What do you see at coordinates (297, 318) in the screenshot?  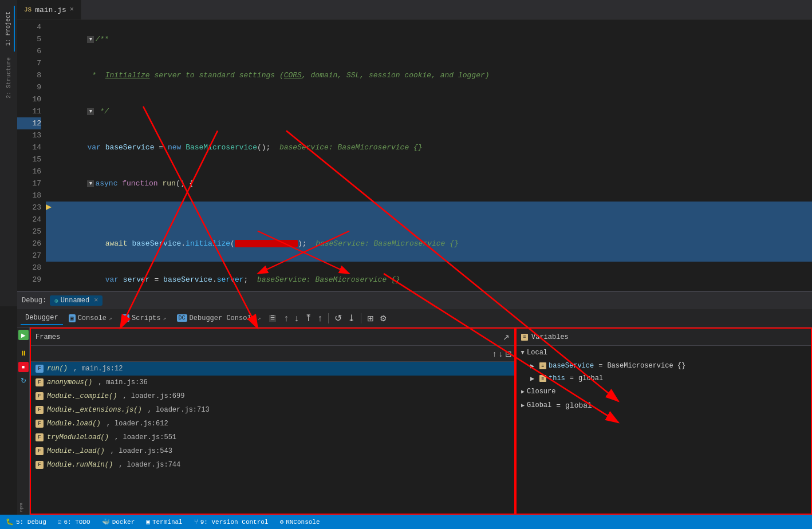 I see `step-into-btn: ↓` at bounding box center [297, 318].